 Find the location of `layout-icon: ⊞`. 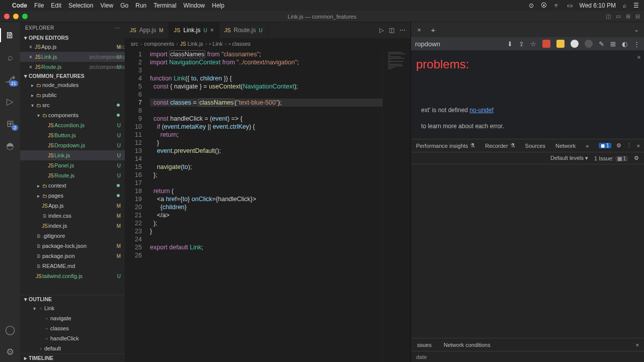

layout-icon: ⊞ is located at coordinates (628, 16).